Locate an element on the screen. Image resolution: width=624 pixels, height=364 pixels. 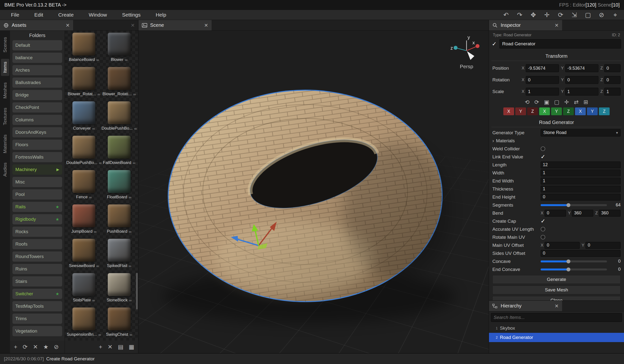
axis-button-1-y: Y is located at coordinates (520, 111).